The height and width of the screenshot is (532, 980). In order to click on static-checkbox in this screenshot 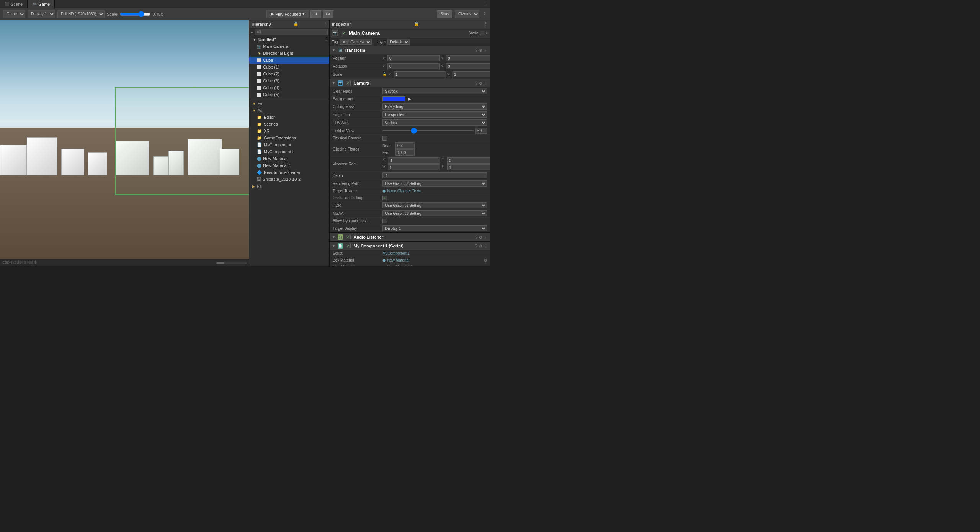, I will do `click(482, 33)`.